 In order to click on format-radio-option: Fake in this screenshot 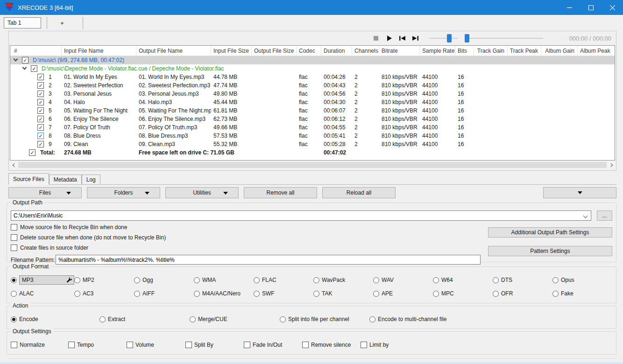, I will do `click(582, 294)`.